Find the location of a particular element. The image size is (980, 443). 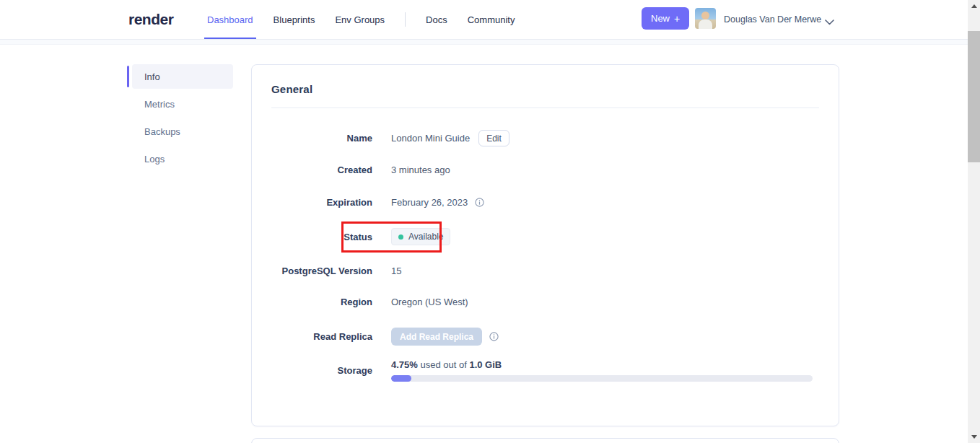

nav-community: Community is located at coordinates (491, 19).